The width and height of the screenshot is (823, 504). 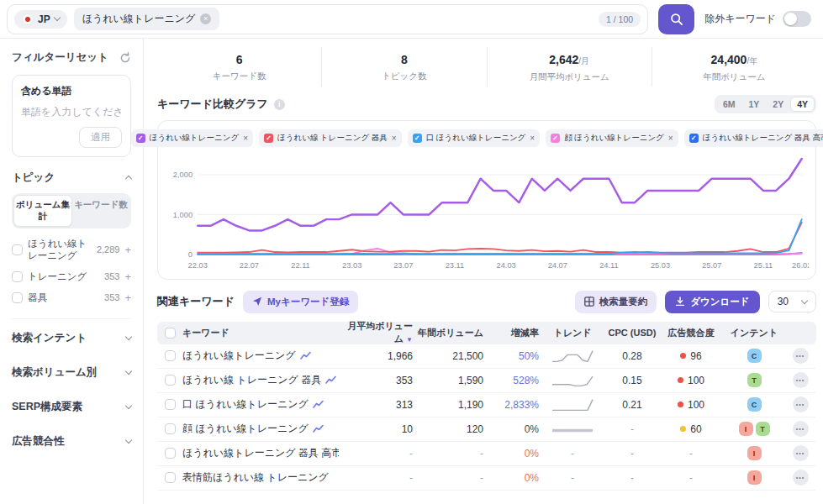 I want to click on intent-badge-T: T, so click(x=755, y=380).